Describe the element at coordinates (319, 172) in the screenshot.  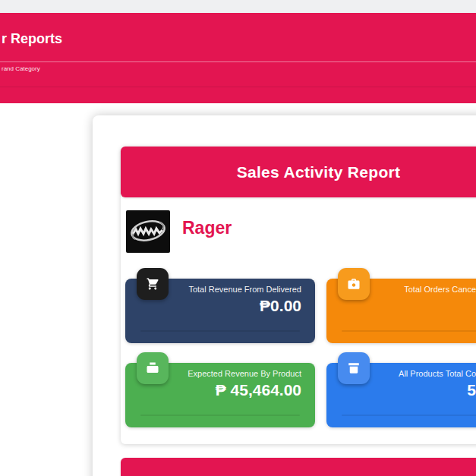
I see `section-title: Sales Activity Report` at that location.